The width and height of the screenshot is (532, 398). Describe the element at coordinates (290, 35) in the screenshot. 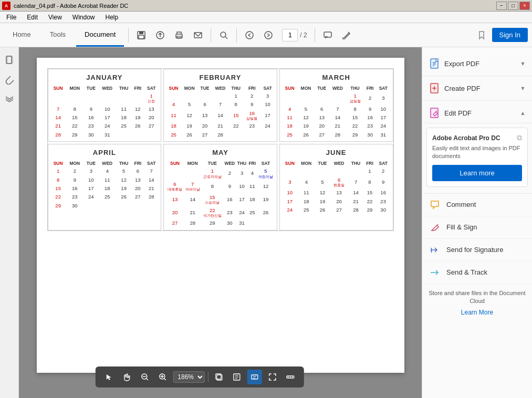

I see `page-number-input: 1` at that location.